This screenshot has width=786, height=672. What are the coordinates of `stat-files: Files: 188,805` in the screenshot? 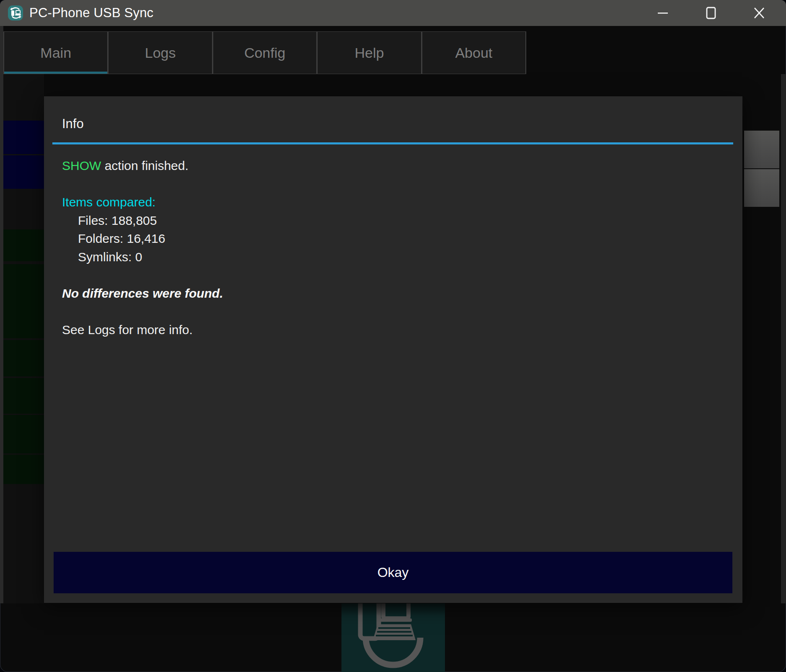 It's located at (142, 221).